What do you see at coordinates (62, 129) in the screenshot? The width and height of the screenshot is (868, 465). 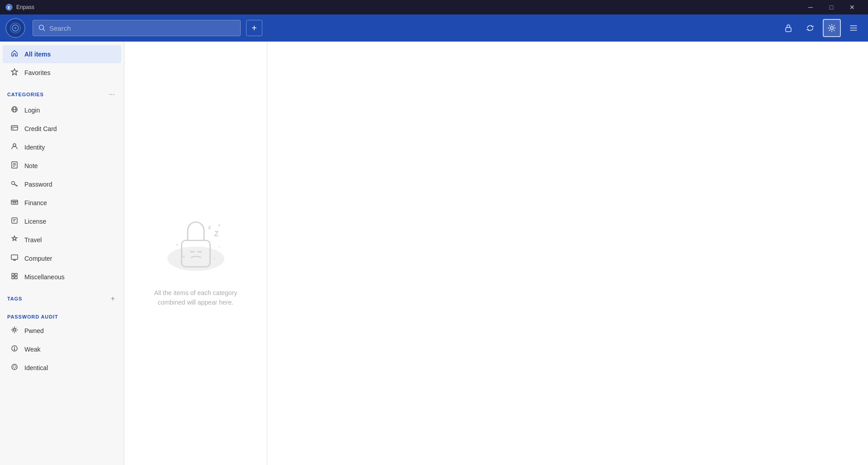 I see `sidebar-item-credit-card: Credit Card` at bounding box center [62, 129].